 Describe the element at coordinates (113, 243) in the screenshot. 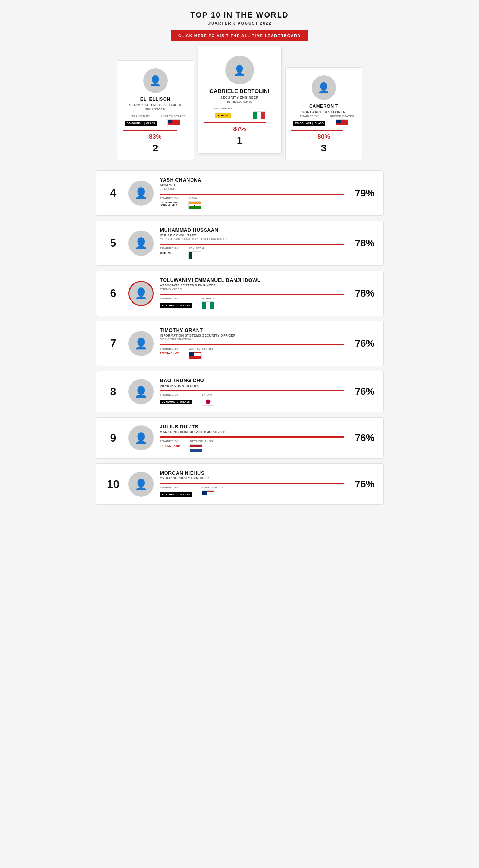

I see `rank-5: 5` at that location.